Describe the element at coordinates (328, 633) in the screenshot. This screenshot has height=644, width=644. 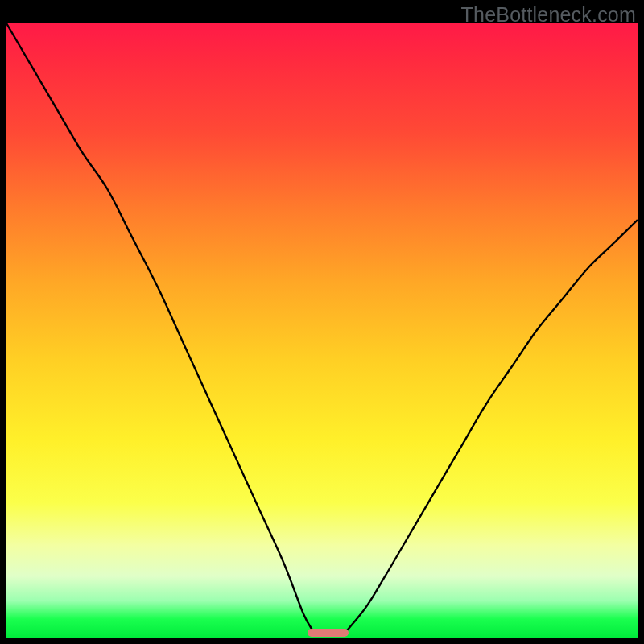
I see `bottleneck-marker` at that location.